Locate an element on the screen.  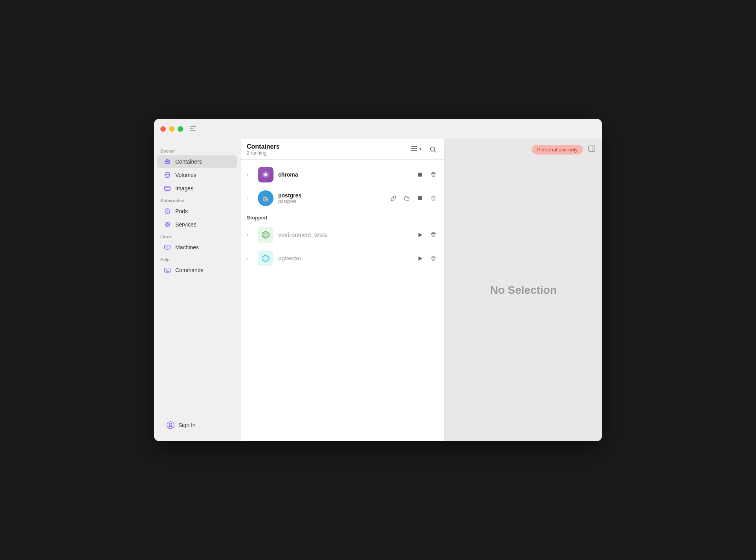
images-label: Images is located at coordinates (184, 188).